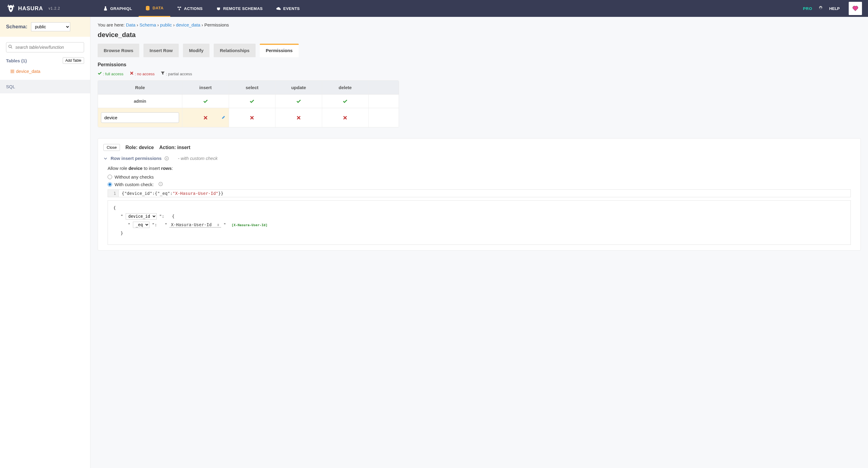 The image size is (868, 468). Describe the element at coordinates (166, 25) in the screenshot. I see `crumb-public: public` at that location.